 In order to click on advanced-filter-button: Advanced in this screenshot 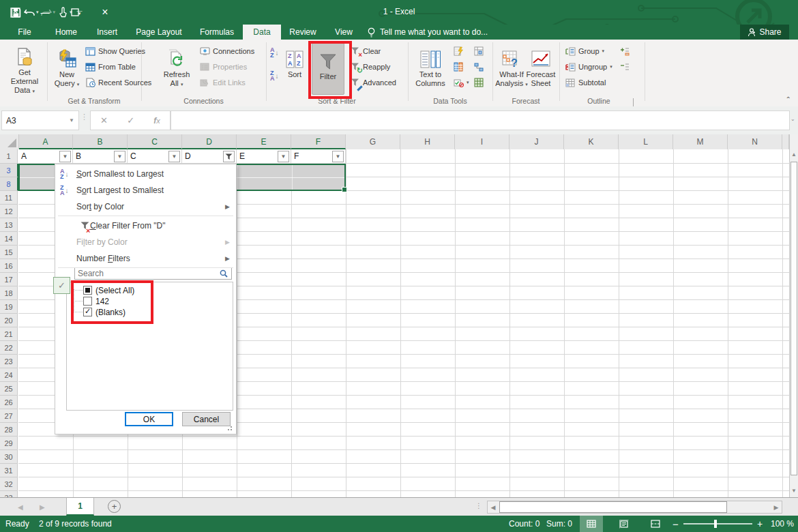, I will do `click(372, 83)`.